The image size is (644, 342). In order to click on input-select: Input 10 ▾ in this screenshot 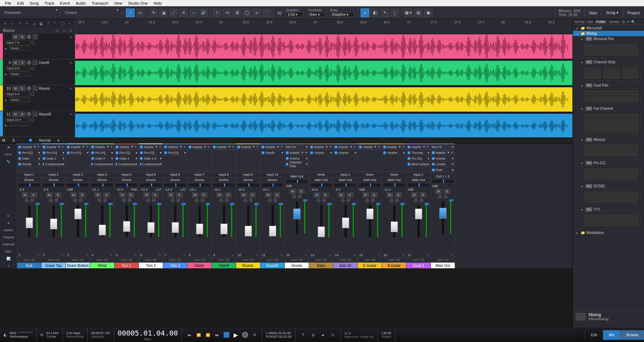, I will do `click(17, 120)`.